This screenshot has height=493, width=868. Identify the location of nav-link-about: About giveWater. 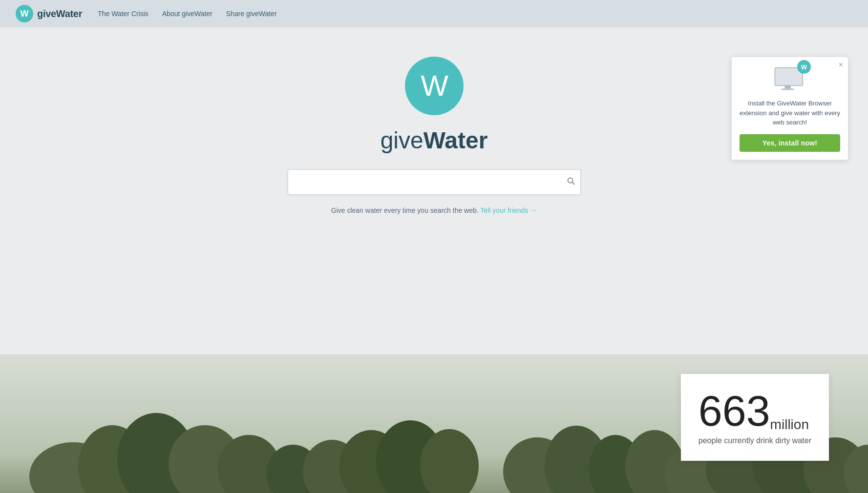
(188, 14).